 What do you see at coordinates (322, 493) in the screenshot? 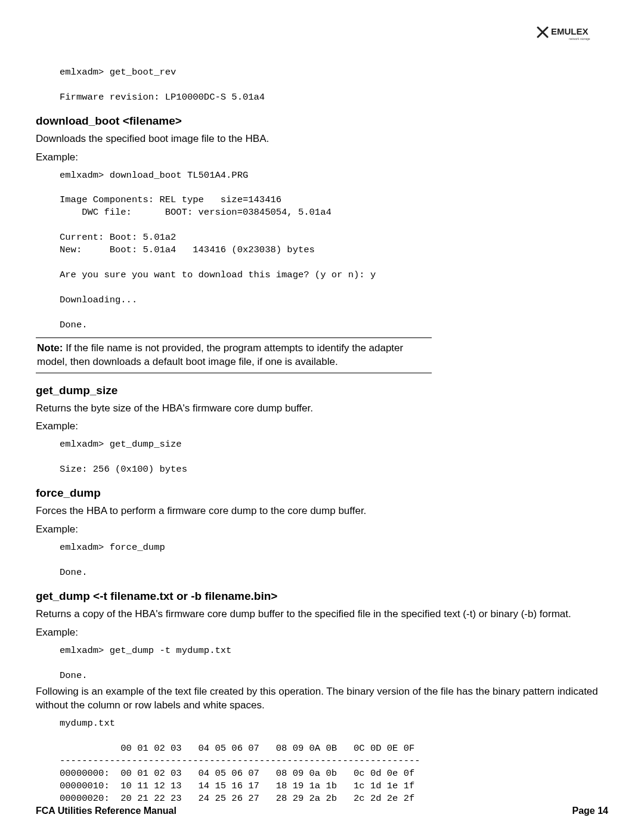
I see `heading-force-dump: force_dump` at bounding box center [322, 493].